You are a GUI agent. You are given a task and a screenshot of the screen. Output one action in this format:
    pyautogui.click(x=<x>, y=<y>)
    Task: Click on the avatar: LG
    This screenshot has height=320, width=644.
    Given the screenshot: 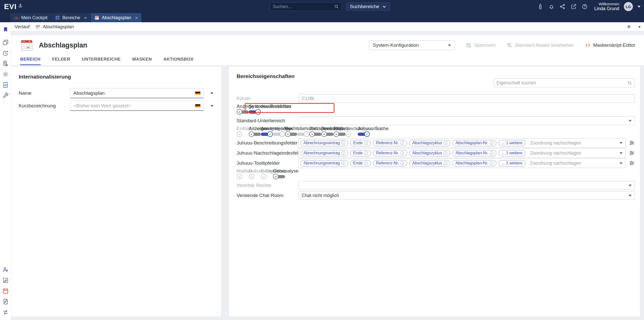 What is the action you would take?
    pyautogui.click(x=628, y=7)
    